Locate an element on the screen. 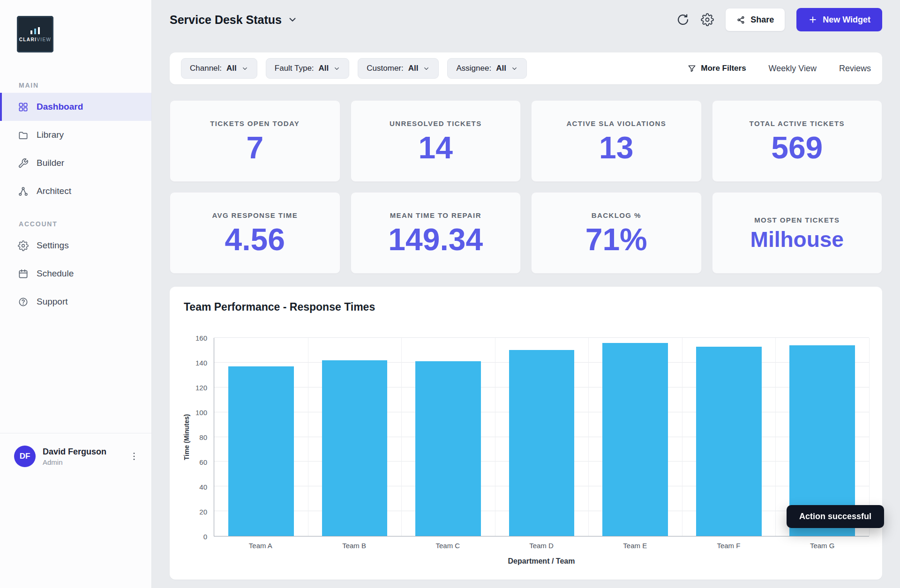  sidebar-section-main: MAIN is located at coordinates (85, 85).